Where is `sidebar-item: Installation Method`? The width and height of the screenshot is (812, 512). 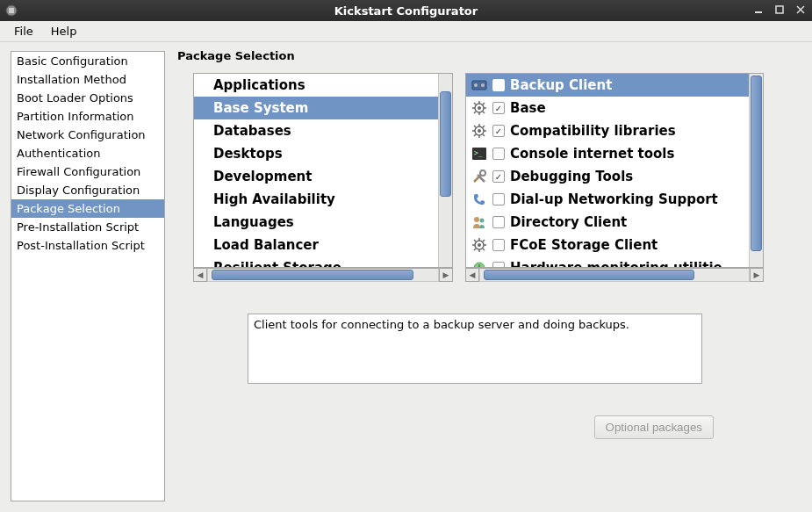
sidebar-item: Installation Method is located at coordinates (88, 79).